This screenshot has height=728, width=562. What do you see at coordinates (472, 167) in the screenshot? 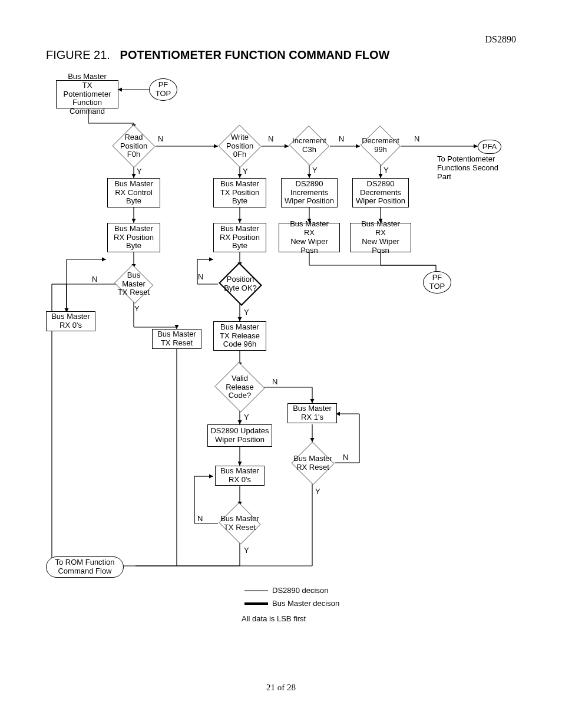
I see `label-pfa-note: To PotentiometerFunctions Second Part` at bounding box center [472, 167].